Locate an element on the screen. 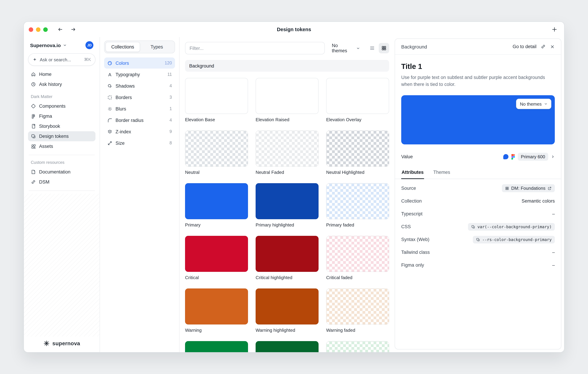 This screenshot has height=374, width=588. close-panel-button is located at coordinates (552, 46).